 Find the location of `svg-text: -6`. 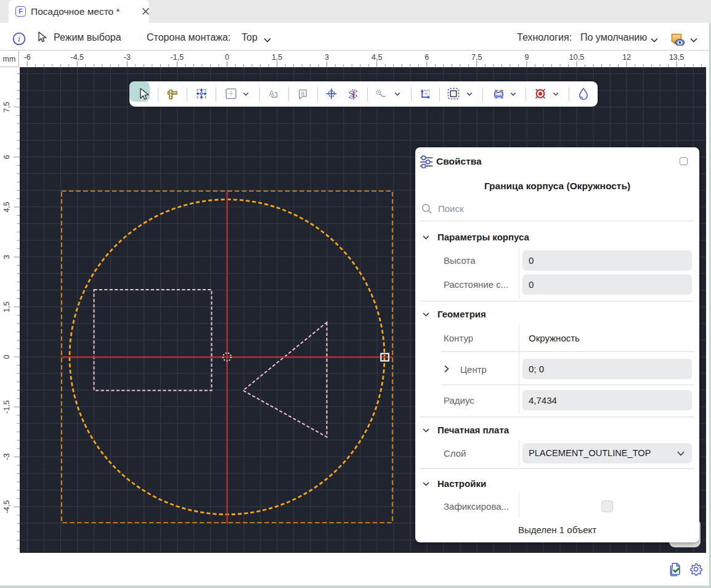

svg-text: -6 is located at coordinates (27, 57).